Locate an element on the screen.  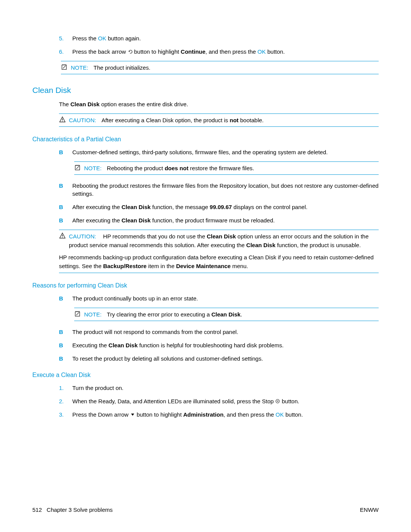
list-item: B Rebooting the product restores the fir… is located at coordinates (219, 190).